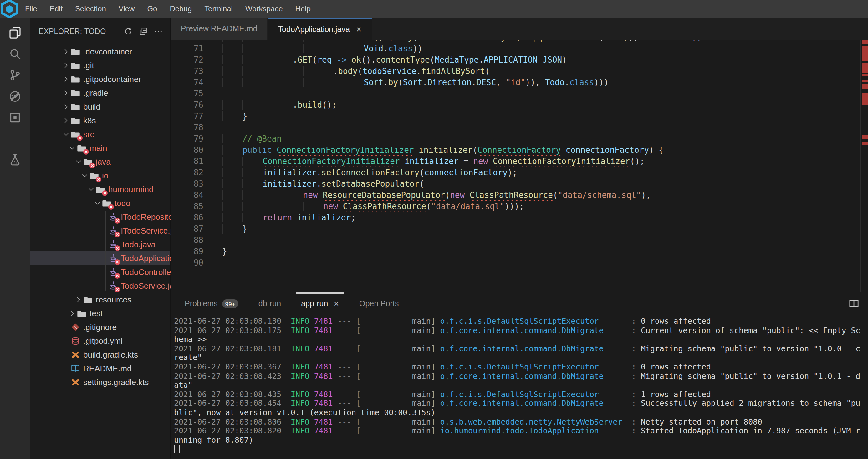 This screenshot has width=868, height=459. What do you see at coordinates (100, 175) in the screenshot?
I see `tree-item-io: ✕io` at bounding box center [100, 175].